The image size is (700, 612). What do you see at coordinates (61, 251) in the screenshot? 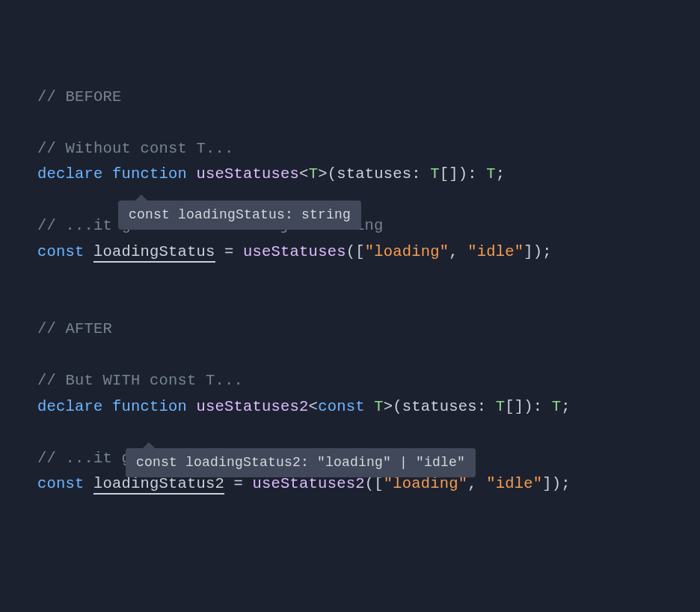
I see `keyword-const-1: const` at bounding box center [61, 251].